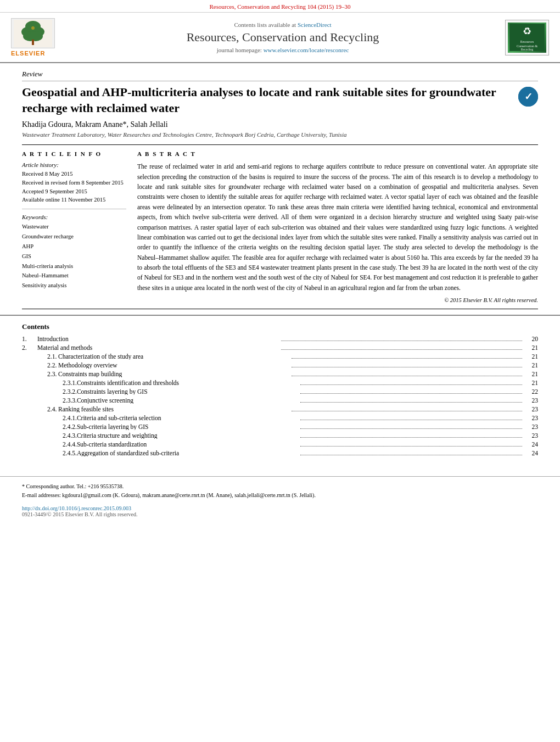 The image size is (560, 742). Describe the element at coordinates (531, 383) in the screenshot. I see `toc-page-2-3-1: 21` at that location.